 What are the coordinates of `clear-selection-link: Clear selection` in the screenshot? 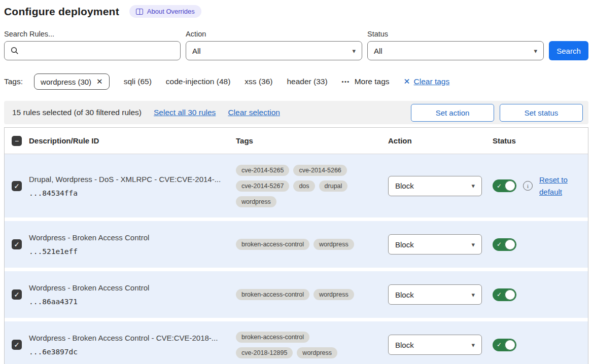 It's located at (254, 113).